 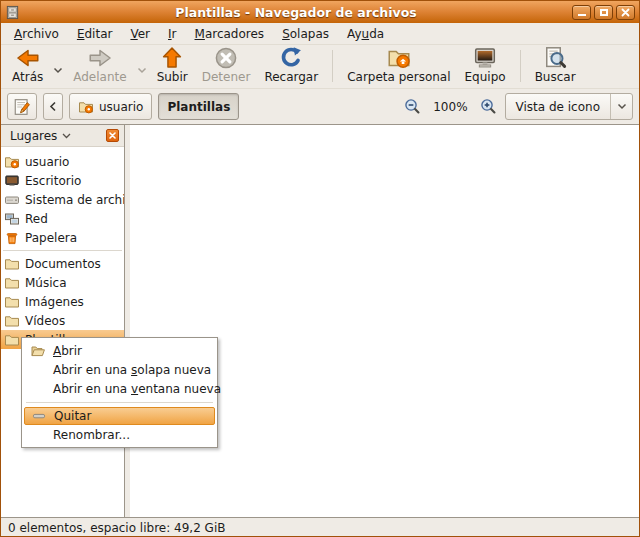 What do you see at coordinates (22, 106) in the screenshot?
I see `edit-location-button` at bounding box center [22, 106].